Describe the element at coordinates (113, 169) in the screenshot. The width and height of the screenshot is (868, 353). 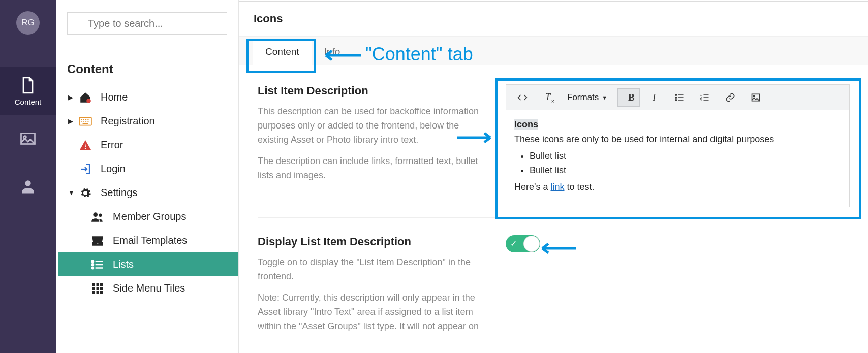
I see `tree-item-label: Login` at that location.